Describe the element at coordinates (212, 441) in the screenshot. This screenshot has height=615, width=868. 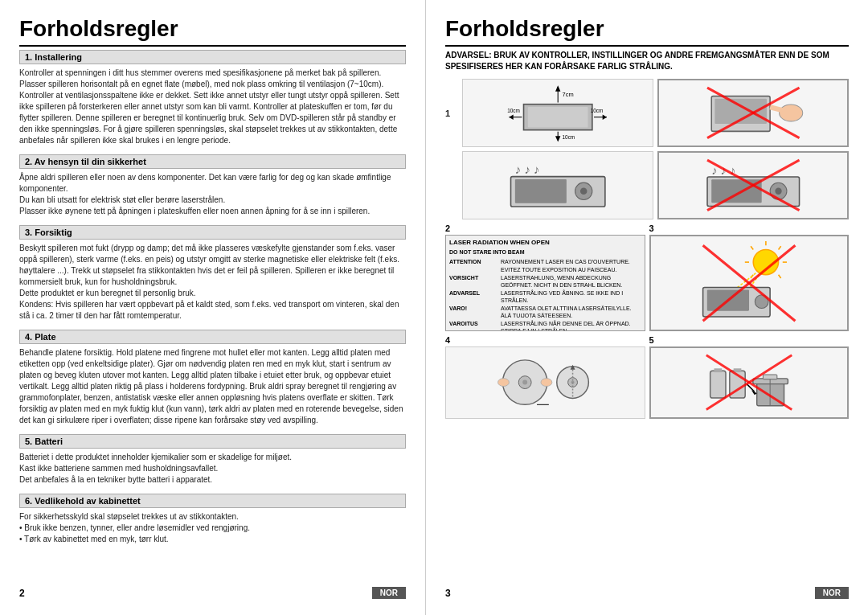
I see `section-batteri-header: 5. Batteri` at that location.